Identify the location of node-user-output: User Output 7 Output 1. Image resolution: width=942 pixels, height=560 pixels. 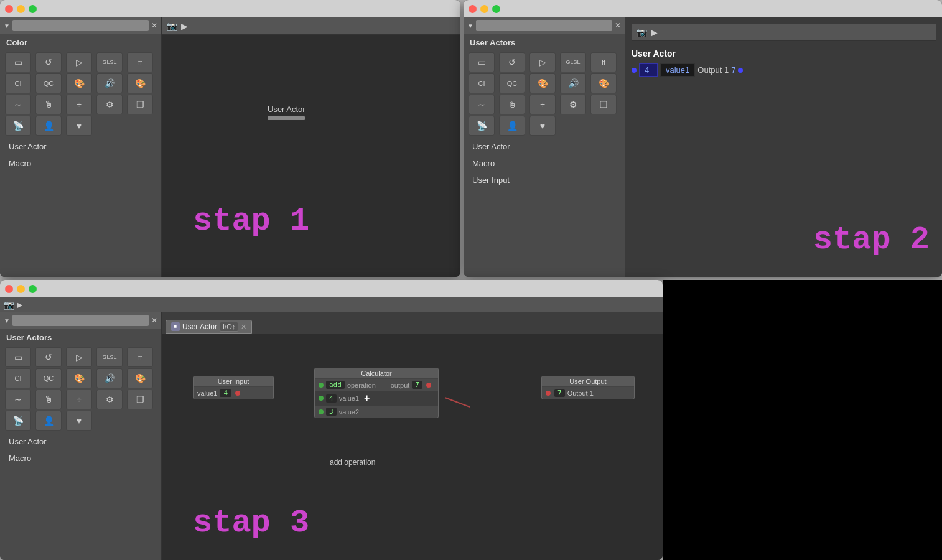
(588, 388).